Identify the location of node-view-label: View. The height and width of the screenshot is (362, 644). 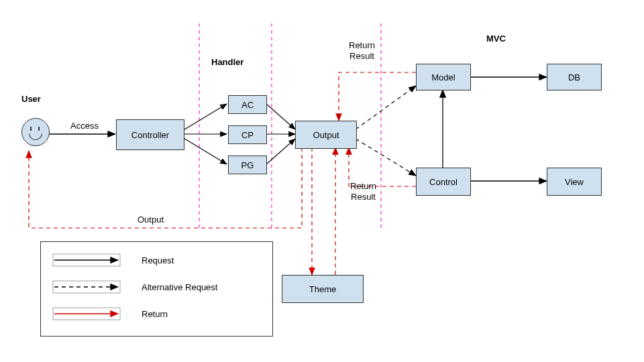
(574, 182).